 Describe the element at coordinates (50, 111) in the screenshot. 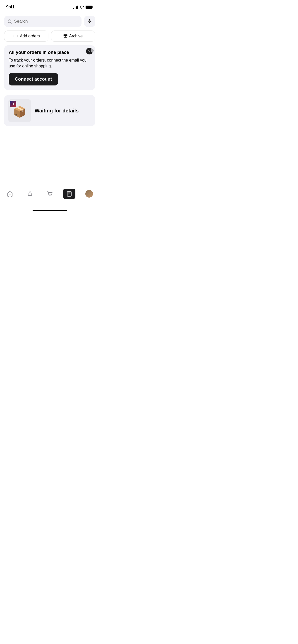

I see `package-card: 📦 Waiting for details` at that location.